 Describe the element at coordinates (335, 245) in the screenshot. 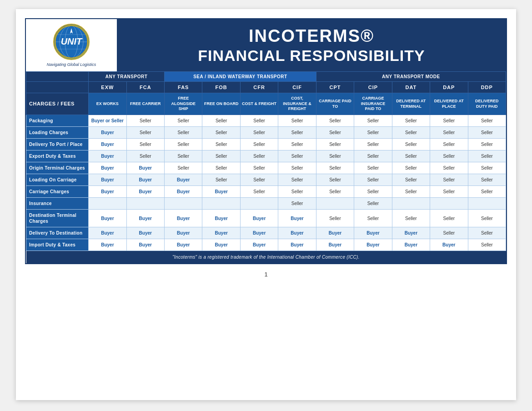

I see `cell-10-6: Buyer` at that location.